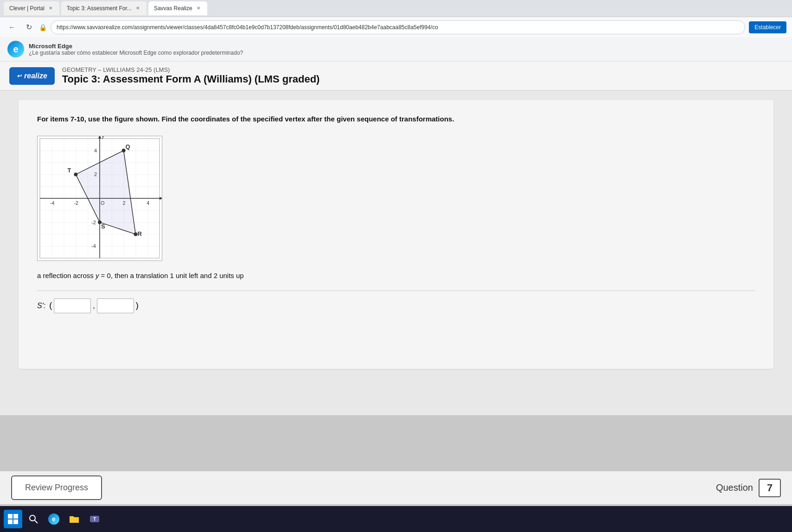 This screenshot has width=792, height=532. I want to click on assignment-title: Topic 3: Assessment Form A (Williams) (L…, so click(191, 79).